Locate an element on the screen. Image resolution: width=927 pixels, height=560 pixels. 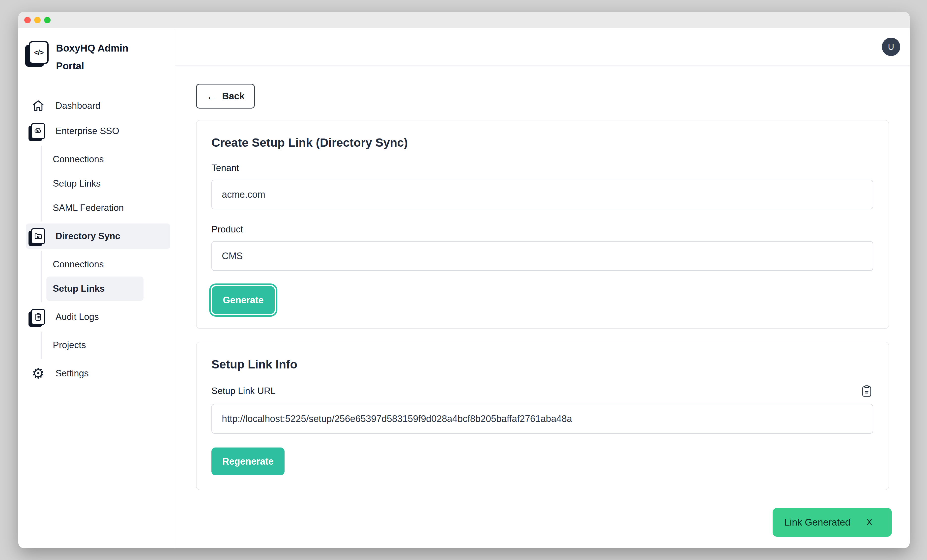
sidebar-item-label: Directory Sync is located at coordinates (88, 236).